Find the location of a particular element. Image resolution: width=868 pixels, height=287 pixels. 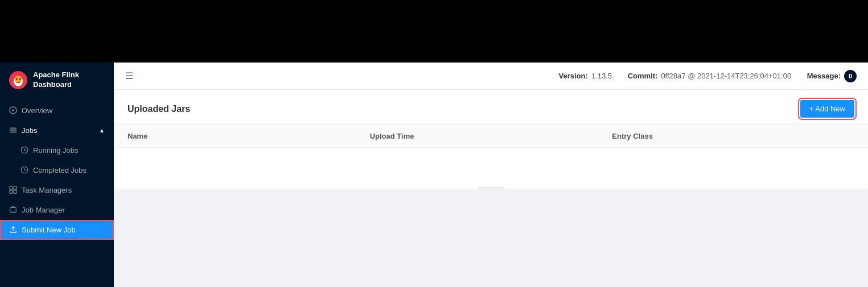

hamburger-icon: ☰ is located at coordinates (129, 76).